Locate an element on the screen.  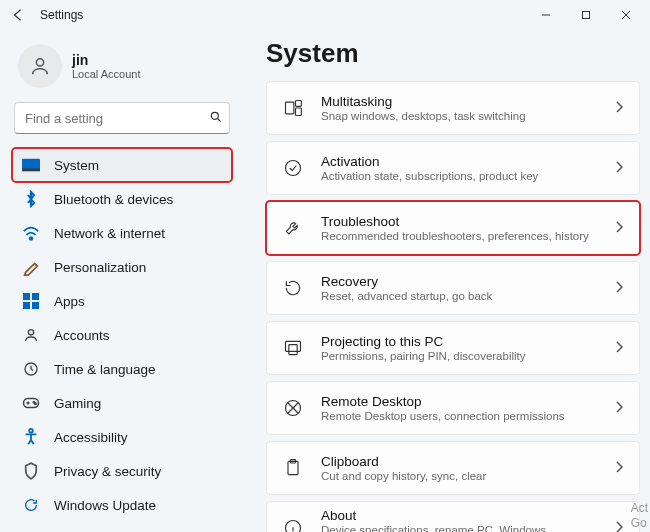
sidebar-item-bluetooth: Bluetooth & devices is located at coordinates (122, 199).